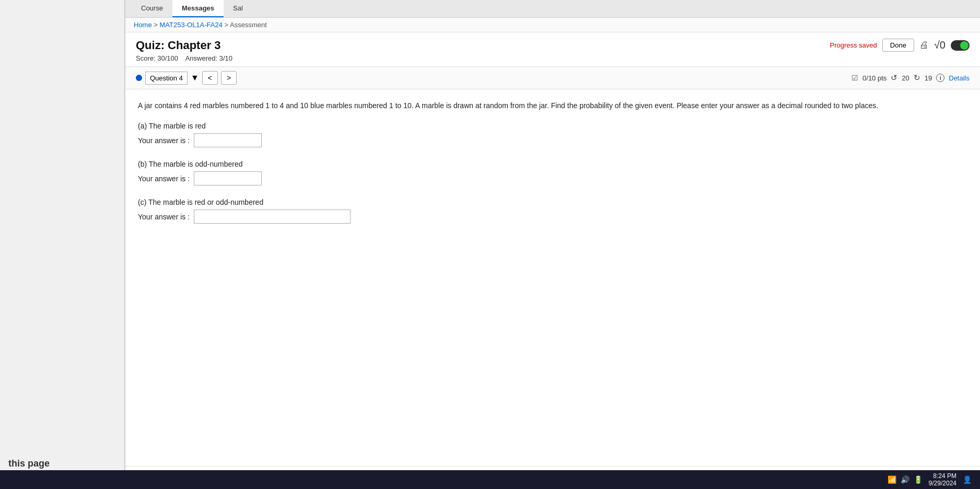  Describe the element at coordinates (184, 59) in the screenshot. I see `quiz-score-info: Score: 30/100 Answered: 3/10` at that location.